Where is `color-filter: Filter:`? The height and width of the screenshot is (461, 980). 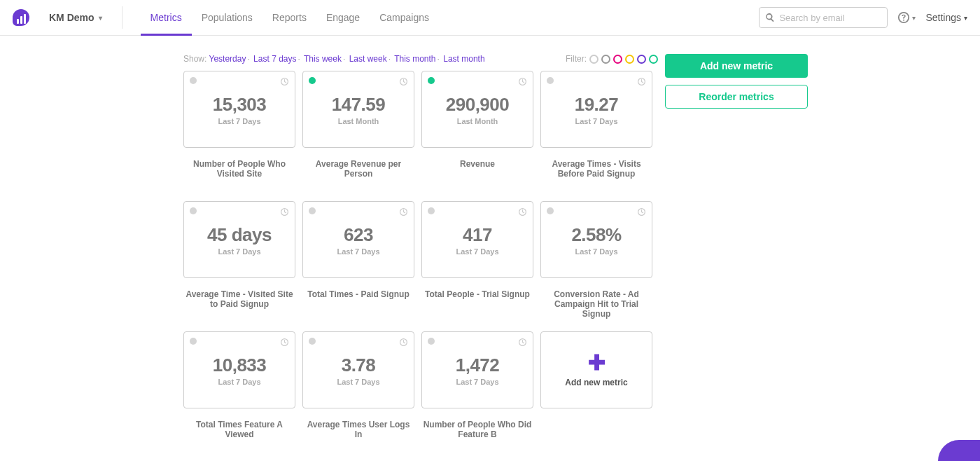 color-filter: Filter: is located at coordinates (612, 59).